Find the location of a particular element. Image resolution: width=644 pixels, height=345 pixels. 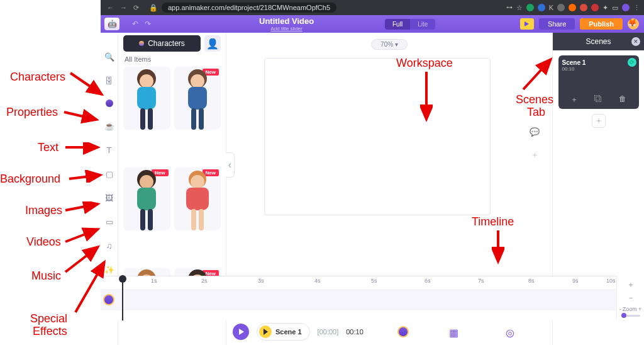

scene-play-icon is located at coordinates (265, 332).